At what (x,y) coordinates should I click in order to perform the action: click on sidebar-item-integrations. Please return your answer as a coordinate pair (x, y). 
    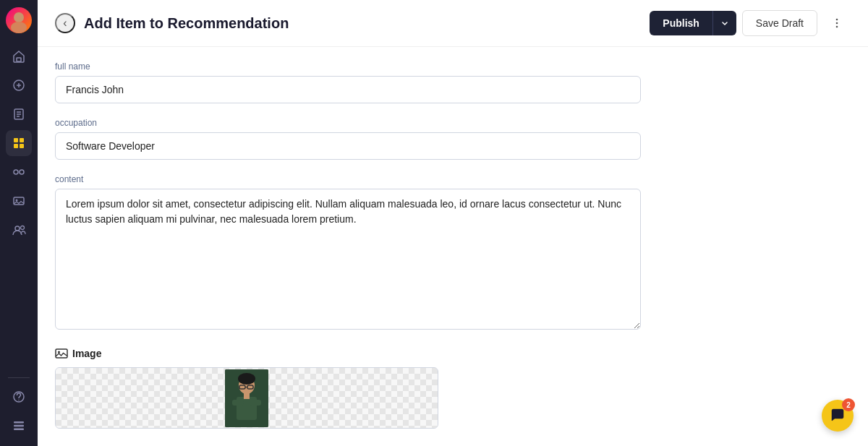
    Looking at the image, I should click on (19, 172).